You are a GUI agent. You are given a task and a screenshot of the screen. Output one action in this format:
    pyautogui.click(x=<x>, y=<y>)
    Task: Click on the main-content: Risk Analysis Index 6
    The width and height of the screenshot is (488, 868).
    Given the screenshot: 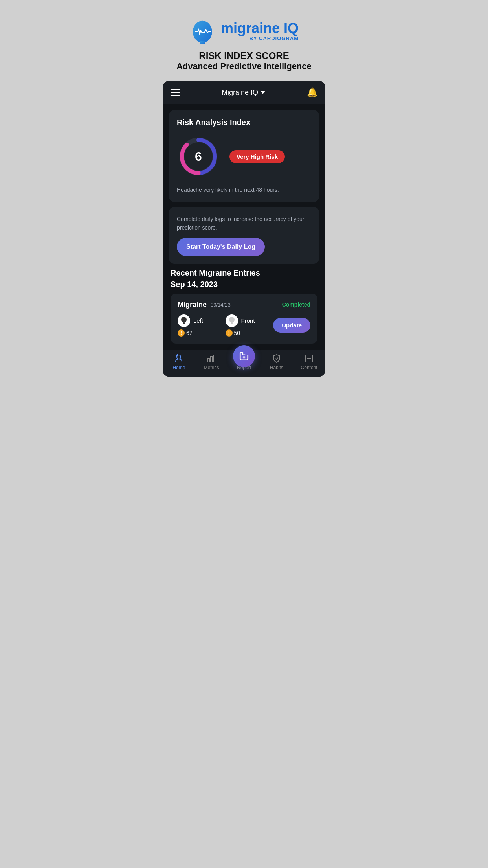 What is the action you would take?
    pyautogui.click(x=244, y=227)
    